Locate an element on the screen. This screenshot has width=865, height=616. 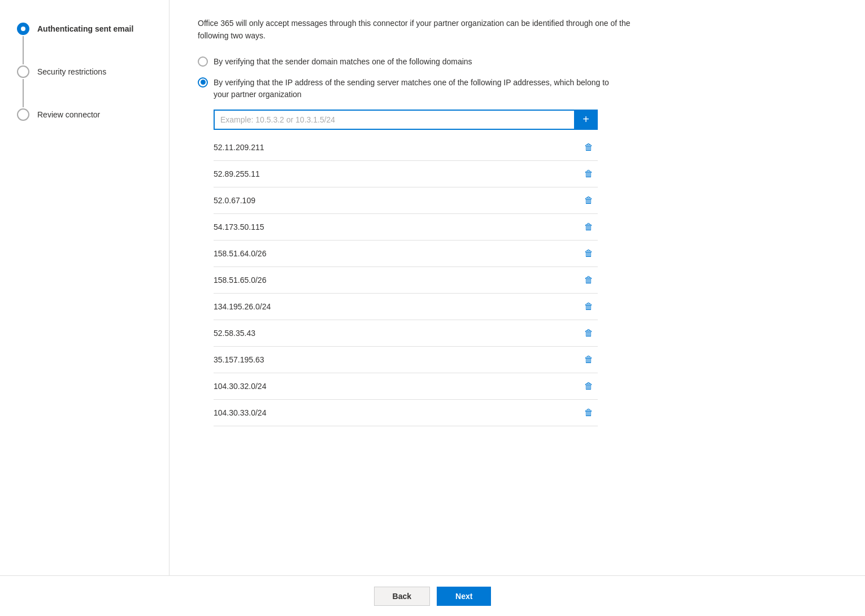
ip-list-item: 52.0.67.109🗑 is located at coordinates (406, 201).